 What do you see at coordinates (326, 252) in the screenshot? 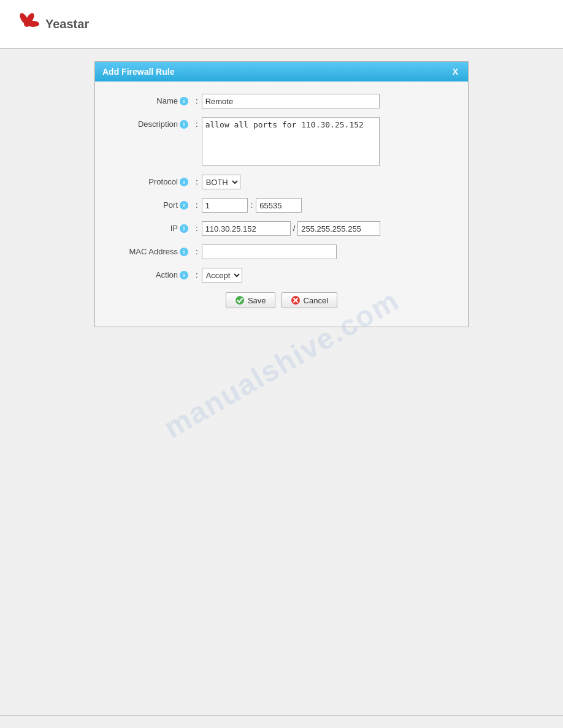
I see `mac-control` at bounding box center [326, 252].